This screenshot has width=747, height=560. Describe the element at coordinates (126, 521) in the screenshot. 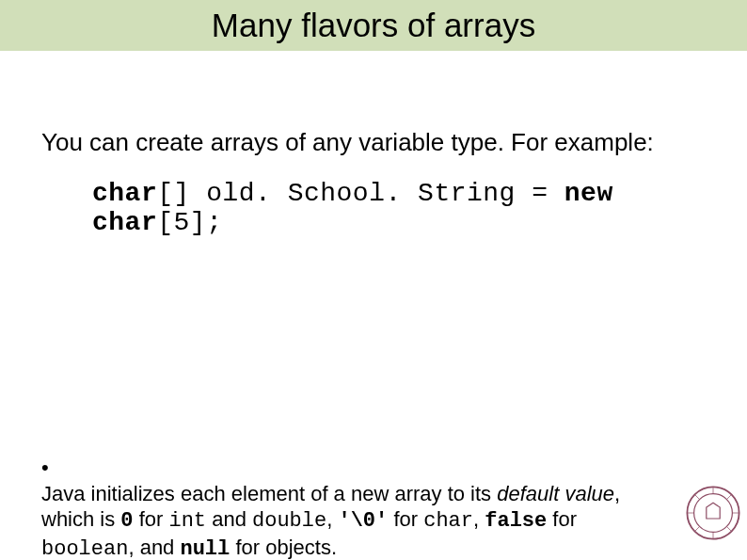

I see `zero-literal: 0` at that location.